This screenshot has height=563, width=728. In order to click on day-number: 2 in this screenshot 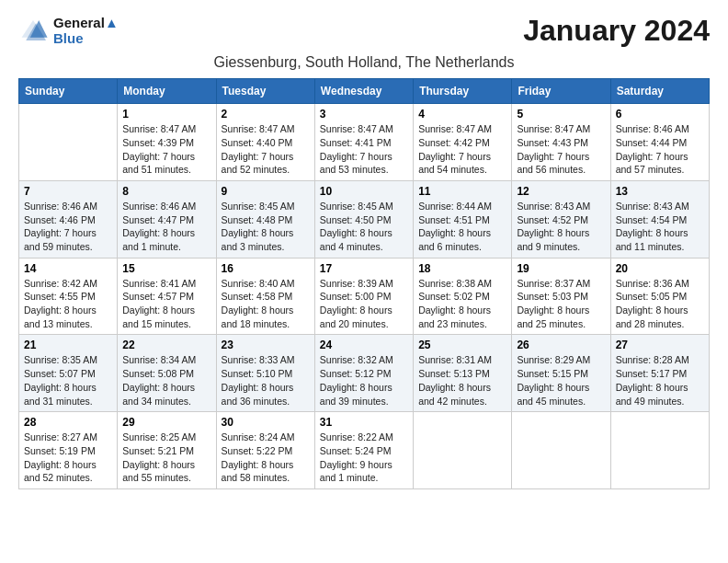, I will do `click(266, 114)`.